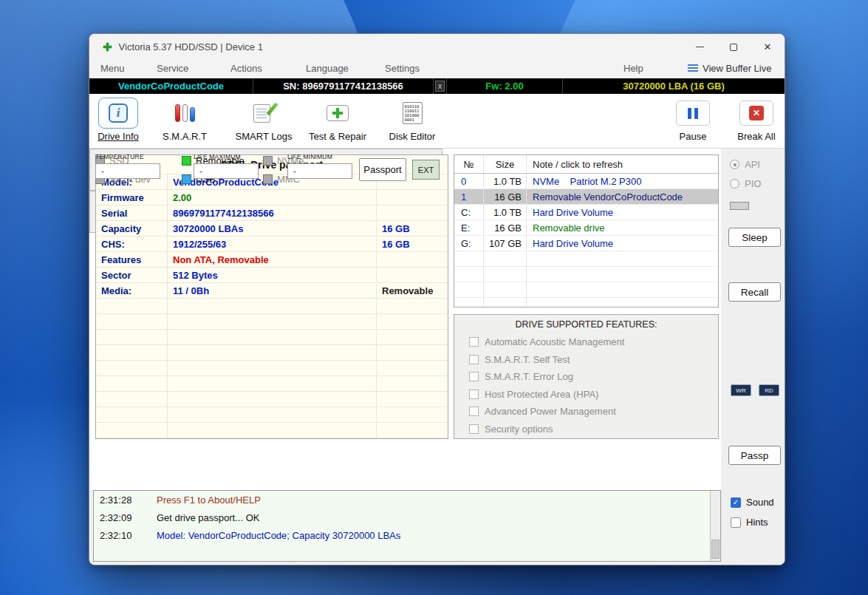 This screenshot has height=595, width=868. Describe the element at coordinates (412, 259) in the screenshot. I see `passport-row-extra` at that location.